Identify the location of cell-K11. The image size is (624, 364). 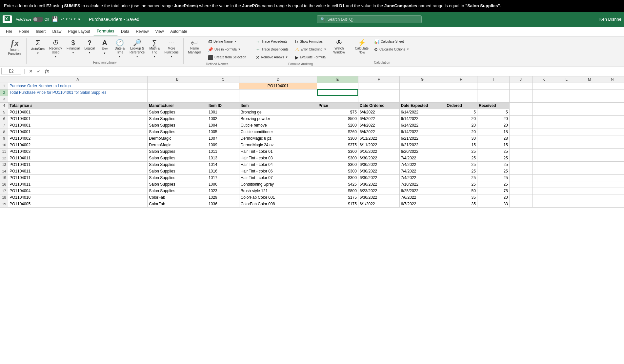
(544, 152).